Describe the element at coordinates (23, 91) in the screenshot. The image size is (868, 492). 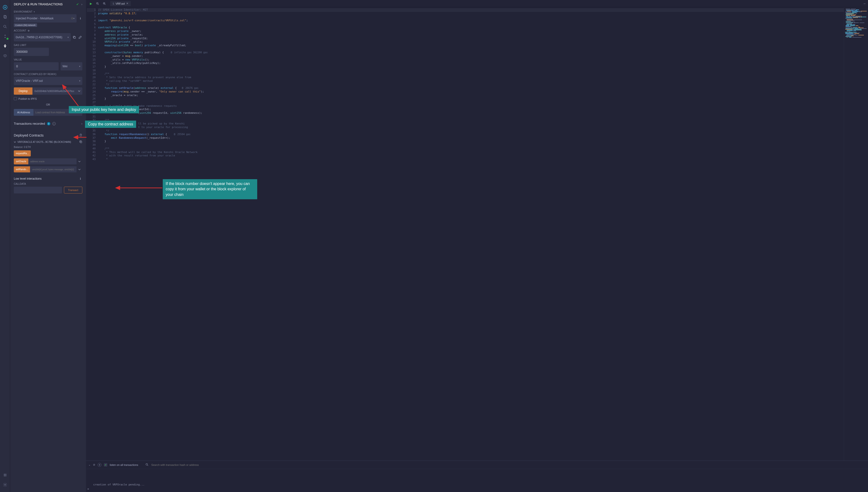
I see `deploy-button: Deploy` at that location.